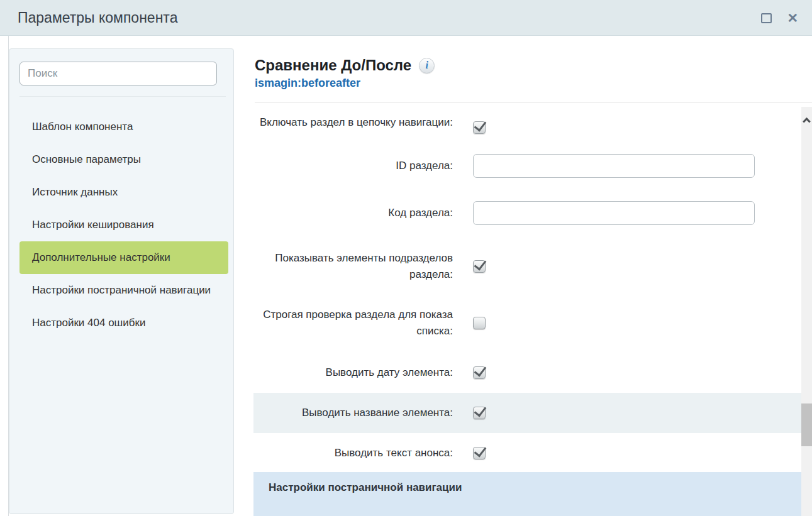  I want to click on pagination-section-header: Настройки постраничной навигации, so click(527, 494).